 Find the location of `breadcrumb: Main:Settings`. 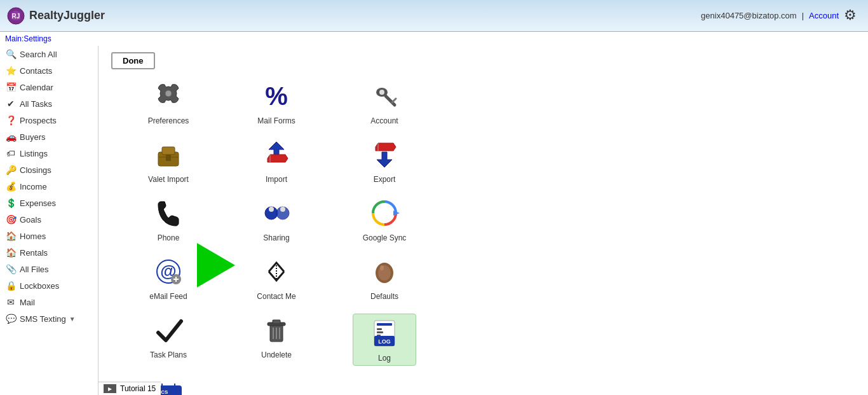

breadcrumb: Main:Settings is located at coordinates (434, 39).